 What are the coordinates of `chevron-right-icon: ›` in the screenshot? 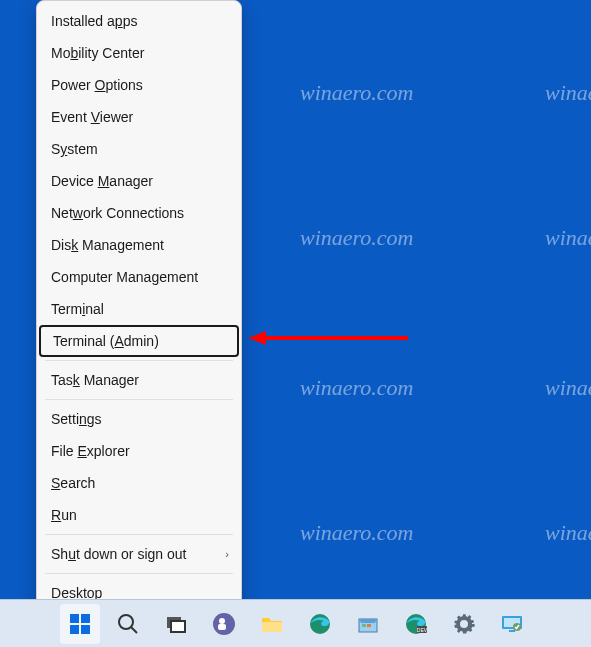 It's located at (227, 554).